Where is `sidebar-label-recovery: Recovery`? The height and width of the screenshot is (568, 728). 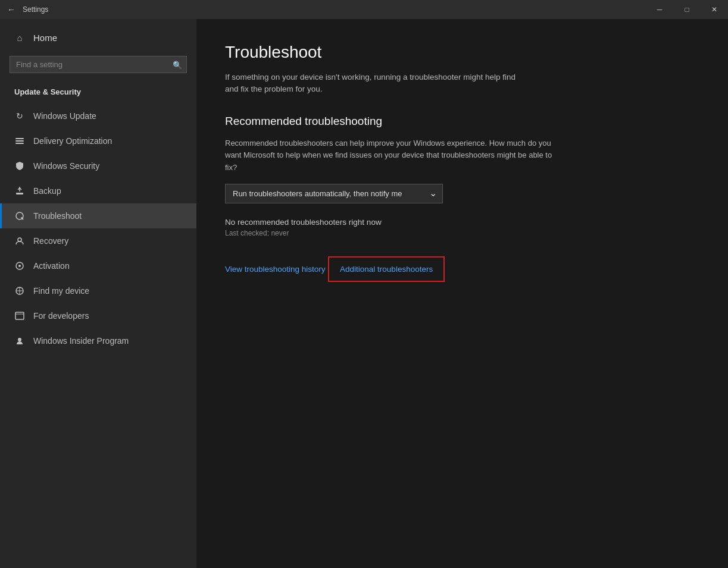
sidebar-label-recovery: Recovery is located at coordinates (51, 241).